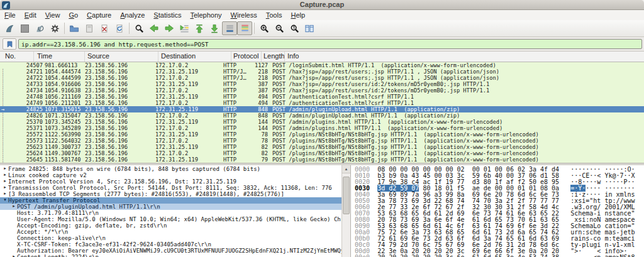  I want to click on filter-bookmark-button, so click(9, 44).